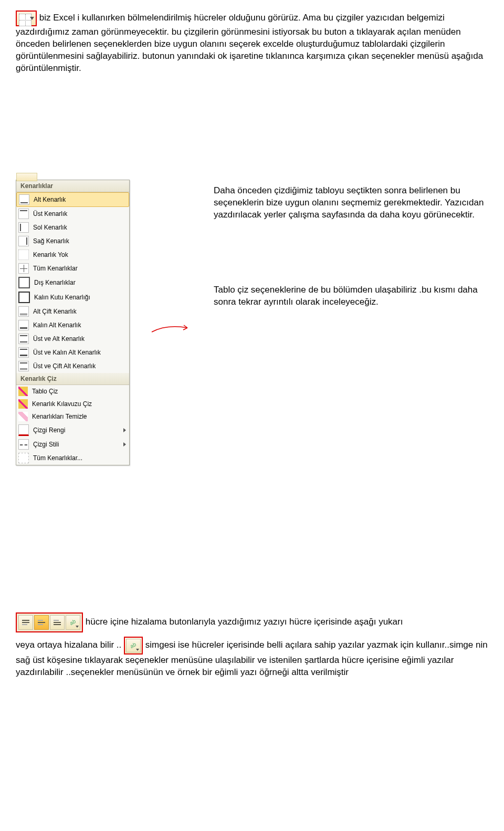 Image resolution: width=504 pixels, height=831 pixels. What do you see at coordinates (24, 339) in the screenshot?
I see `top-bottom-border-icon` at bounding box center [24, 339].